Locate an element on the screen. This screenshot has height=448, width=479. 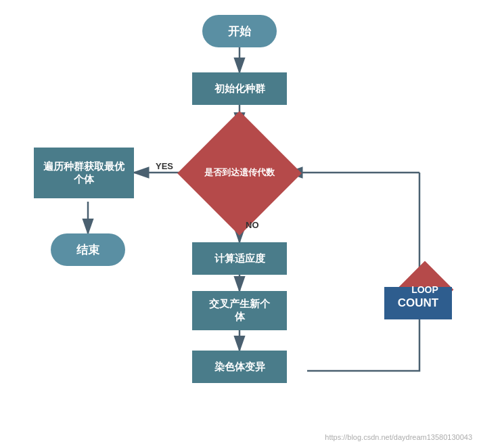
no-label: NO is located at coordinates (252, 225).